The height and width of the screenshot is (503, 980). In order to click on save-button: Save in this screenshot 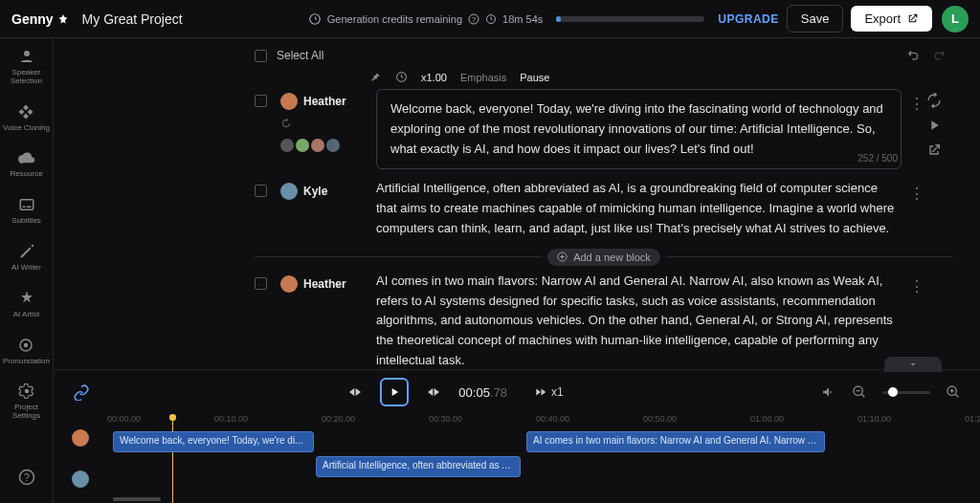, I will do `click(815, 19)`.